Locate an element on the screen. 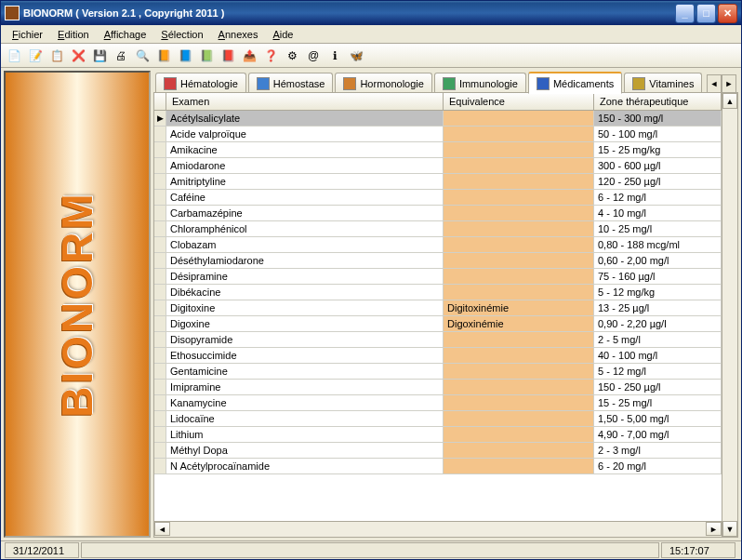  horizontal-scrollbar: ◄ ► is located at coordinates (438, 528).